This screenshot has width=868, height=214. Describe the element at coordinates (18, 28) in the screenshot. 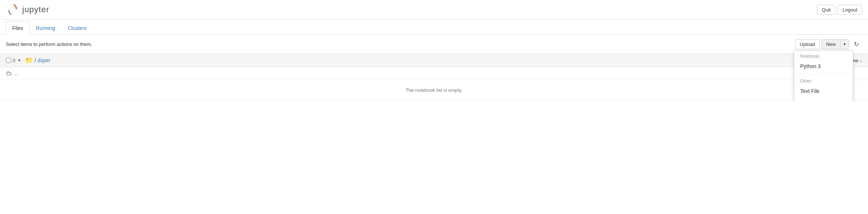

I see `tab-files: Files` at that location.